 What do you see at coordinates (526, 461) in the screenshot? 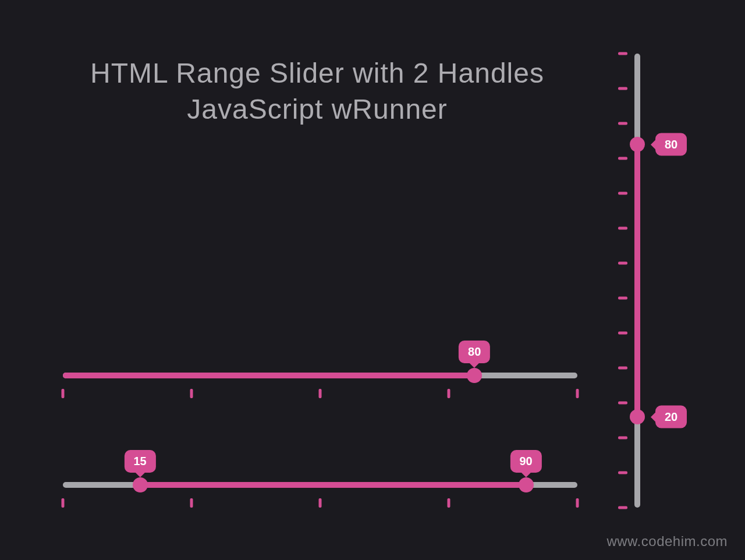
I see `slider-high-tooltip: 90` at bounding box center [526, 461].